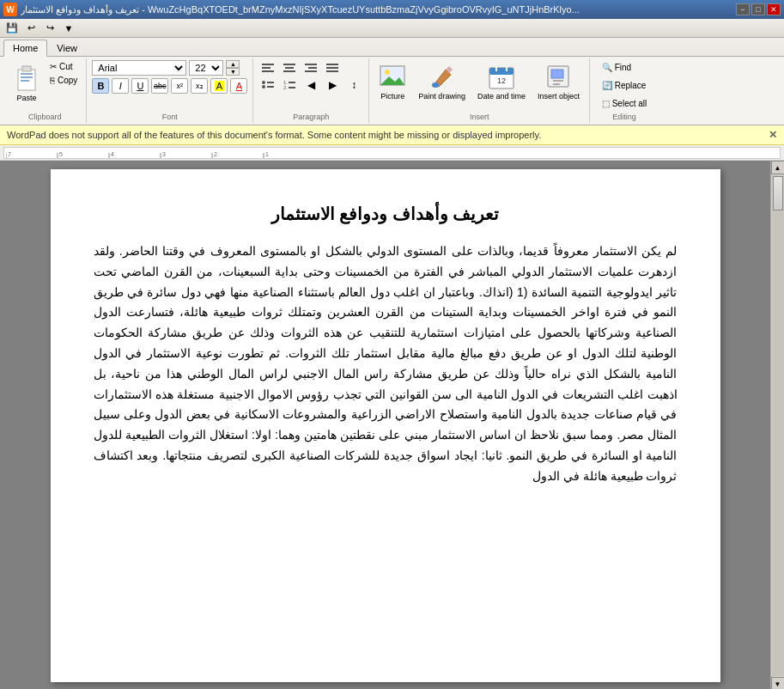 The image size is (784, 689). I want to click on tab-home: Home, so click(26, 48).